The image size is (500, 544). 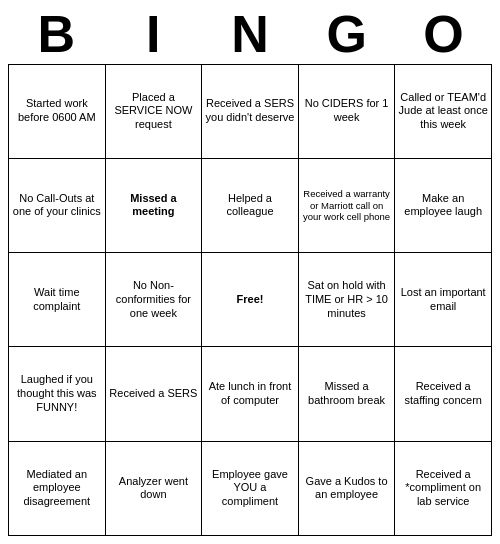 What do you see at coordinates (58, 205) in the screenshot?
I see `cell-1-0: No Call-Outs at one of your clinics` at bounding box center [58, 205].